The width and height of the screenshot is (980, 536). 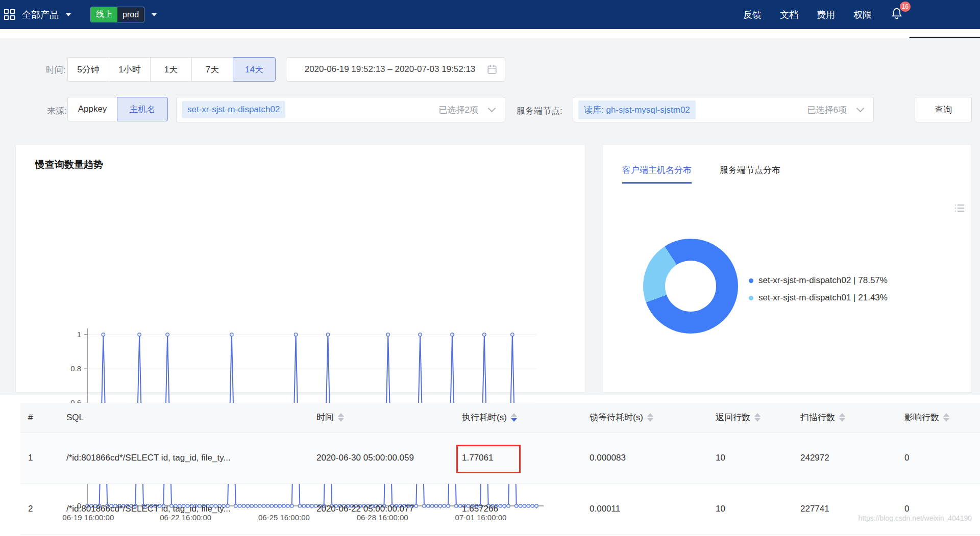 I want to click on cell-idx: 2, so click(x=40, y=509).